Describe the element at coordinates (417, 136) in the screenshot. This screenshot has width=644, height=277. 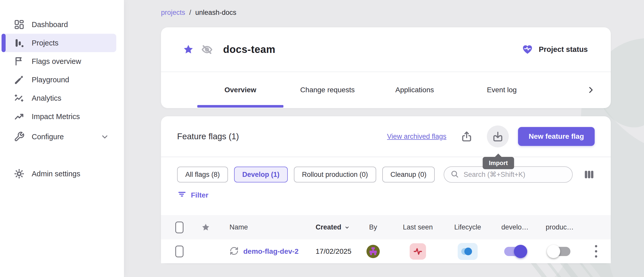
I see `view-archived-flags-link: View archived flags` at that location.